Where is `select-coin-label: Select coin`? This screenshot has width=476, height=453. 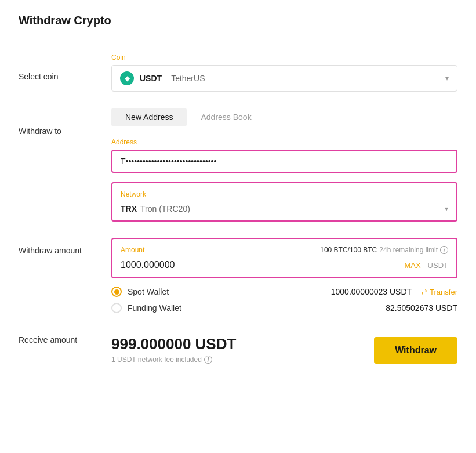
select-coin-label: Select coin is located at coordinates (65, 67).